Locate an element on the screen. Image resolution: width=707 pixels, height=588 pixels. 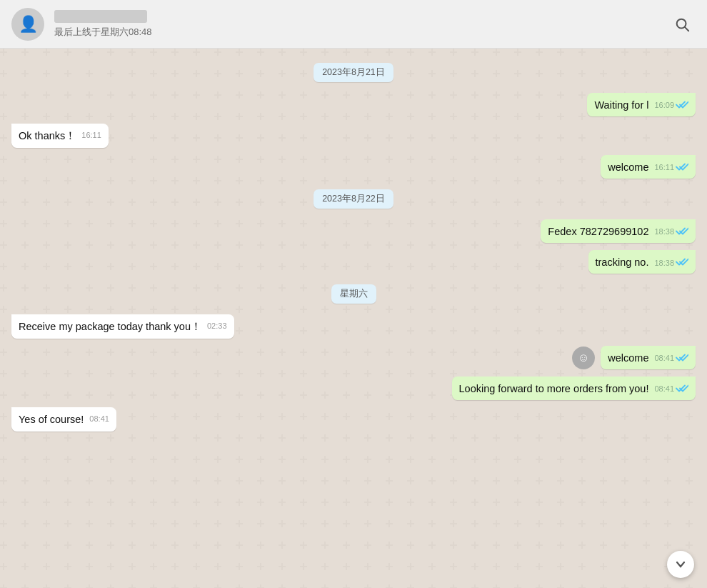
contact-info: 最后上线于星期六08:48 is located at coordinates (361, 24).